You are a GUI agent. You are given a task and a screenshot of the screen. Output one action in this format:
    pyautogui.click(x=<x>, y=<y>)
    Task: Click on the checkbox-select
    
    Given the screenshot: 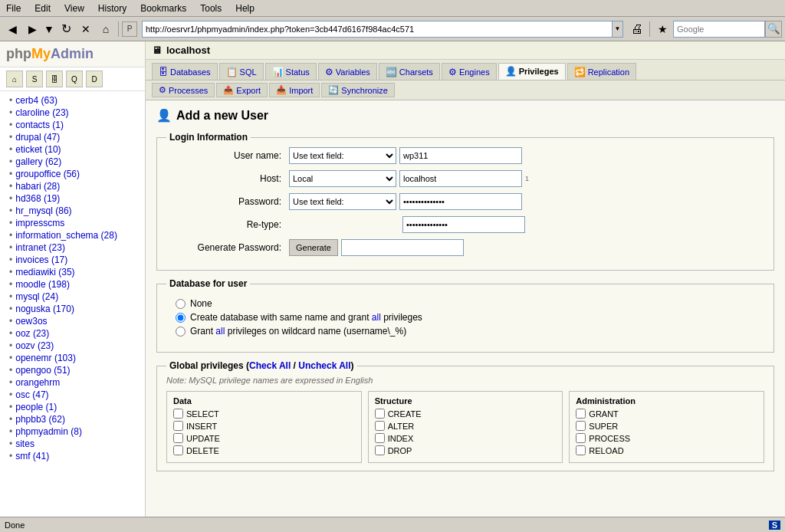 What is the action you would take?
    pyautogui.click(x=178, y=414)
    